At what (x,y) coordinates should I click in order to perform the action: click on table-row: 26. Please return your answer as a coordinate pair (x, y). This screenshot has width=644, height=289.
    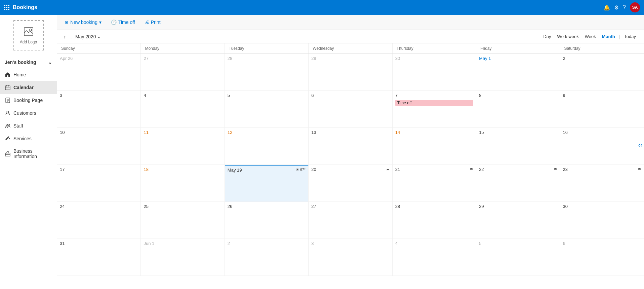
    Looking at the image, I should click on (267, 220).